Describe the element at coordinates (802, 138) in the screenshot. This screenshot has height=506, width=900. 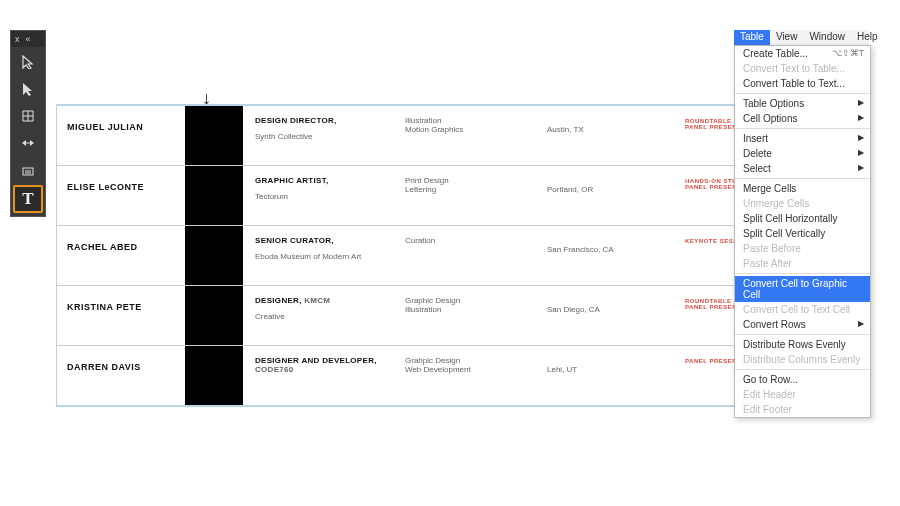
I see `mi-insert: Insert▶` at that location.